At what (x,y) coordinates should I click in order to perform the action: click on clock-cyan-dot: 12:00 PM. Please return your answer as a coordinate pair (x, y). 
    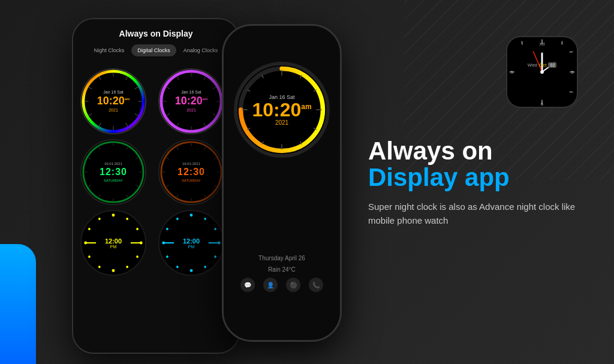
    Looking at the image, I should click on (191, 243).